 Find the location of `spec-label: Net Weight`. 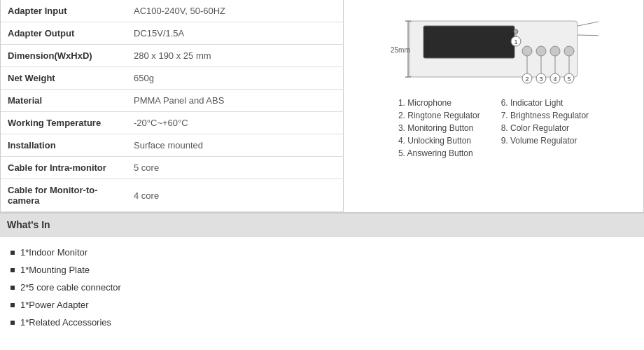

spec-label: Net Weight is located at coordinates (64, 78).